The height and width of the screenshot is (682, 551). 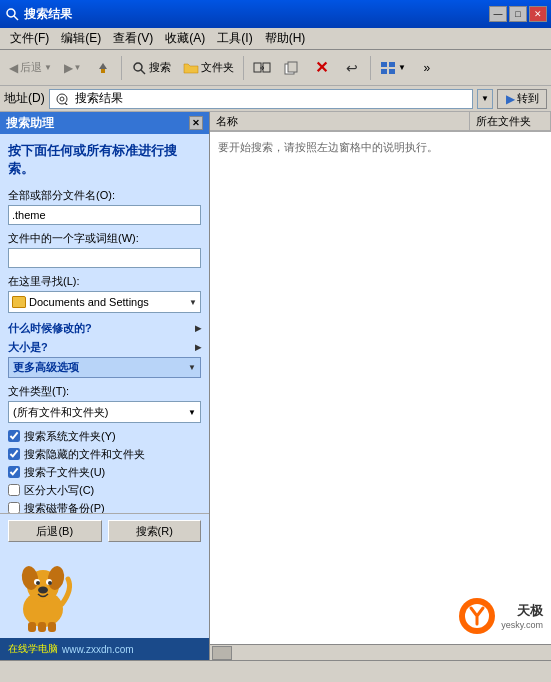 I want to click on menu-help: 帮助(H), so click(x=286, y=38).